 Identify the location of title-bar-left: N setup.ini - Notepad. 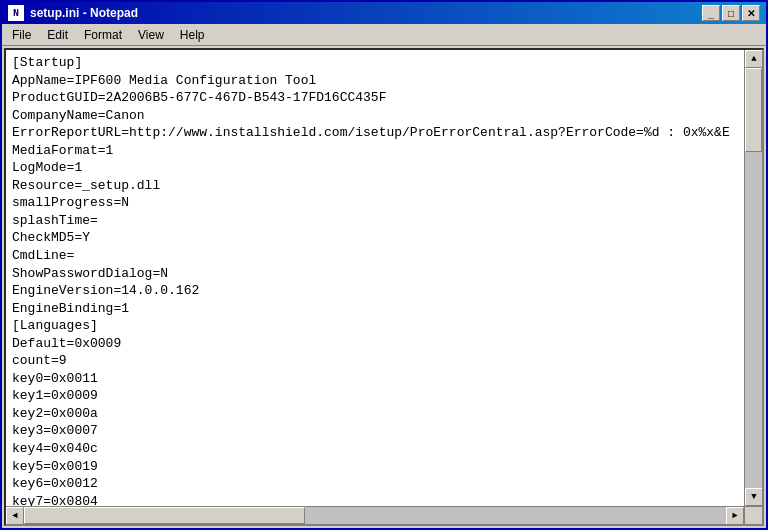
(73, 13).